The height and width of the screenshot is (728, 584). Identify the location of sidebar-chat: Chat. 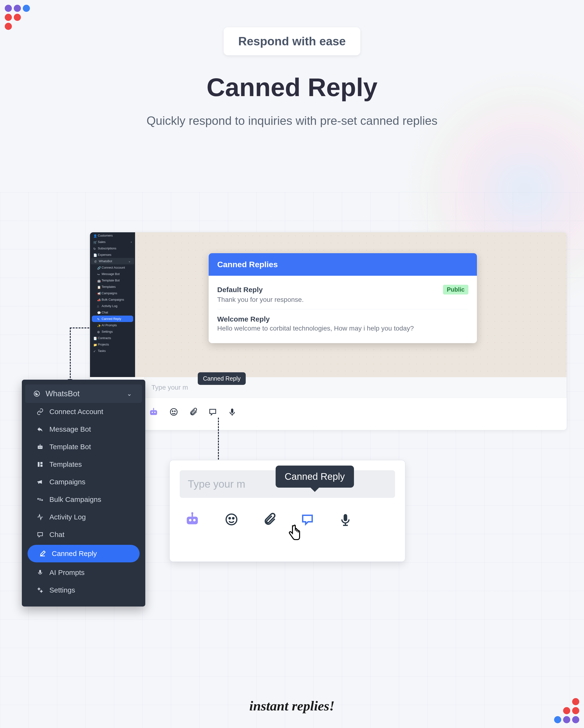
(84, 535).